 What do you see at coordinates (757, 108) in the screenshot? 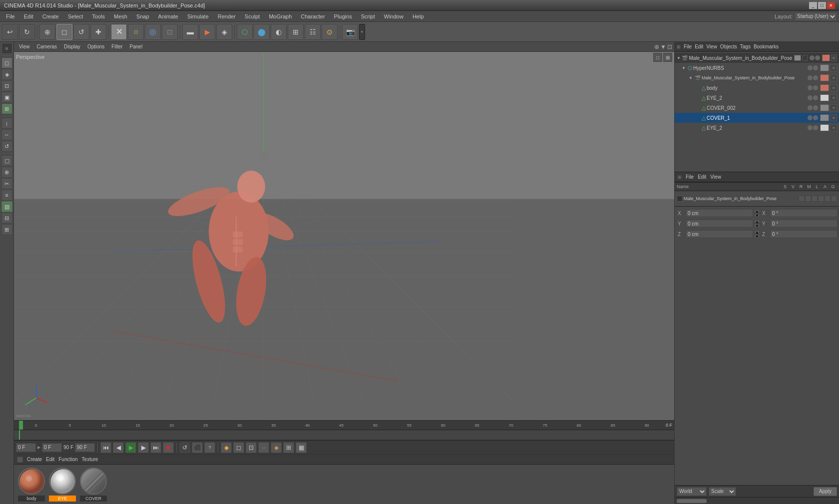
I see `om-row-cover002: △ COVER_002 ✕` at bounding box center [757, 108].